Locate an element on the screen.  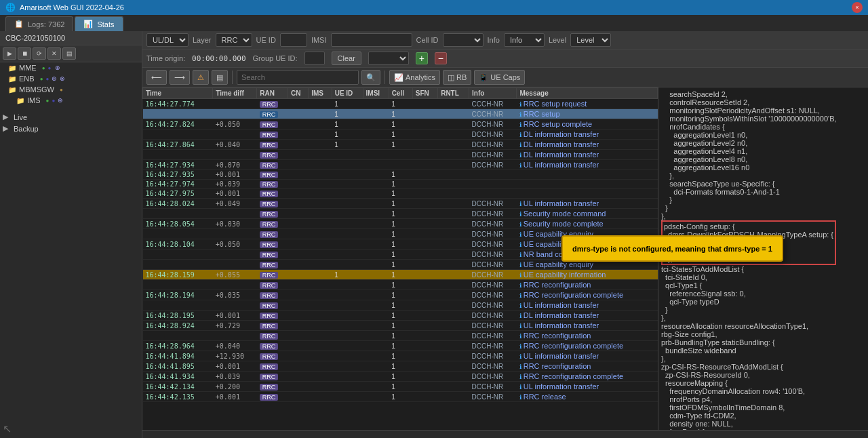
level-select: Level is located at coordinates (591, 40).